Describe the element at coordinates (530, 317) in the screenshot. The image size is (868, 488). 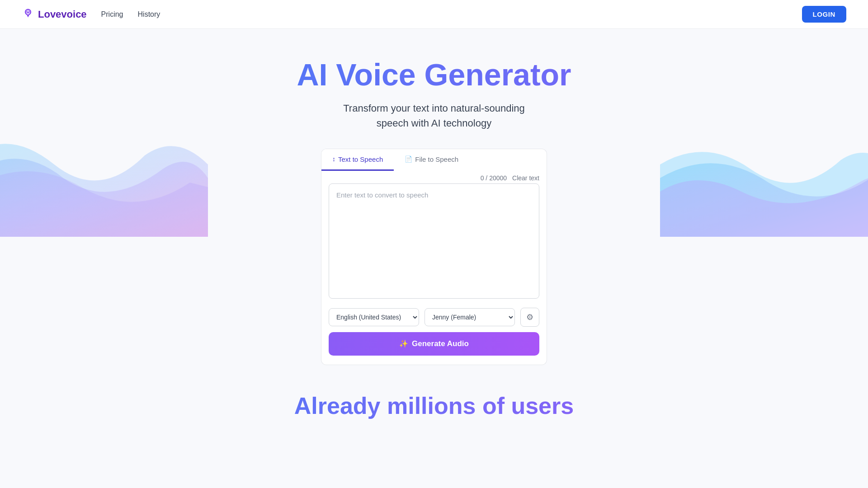
I see `gear-icon: ⚙` at that location.